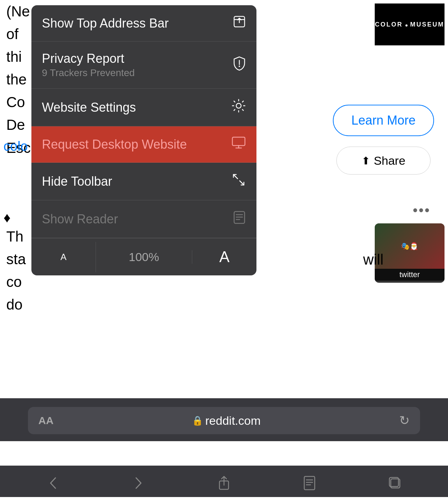  Describe the element at coordinates (406, 25) in the screenshot. I see `color-museum-dot` at that location.